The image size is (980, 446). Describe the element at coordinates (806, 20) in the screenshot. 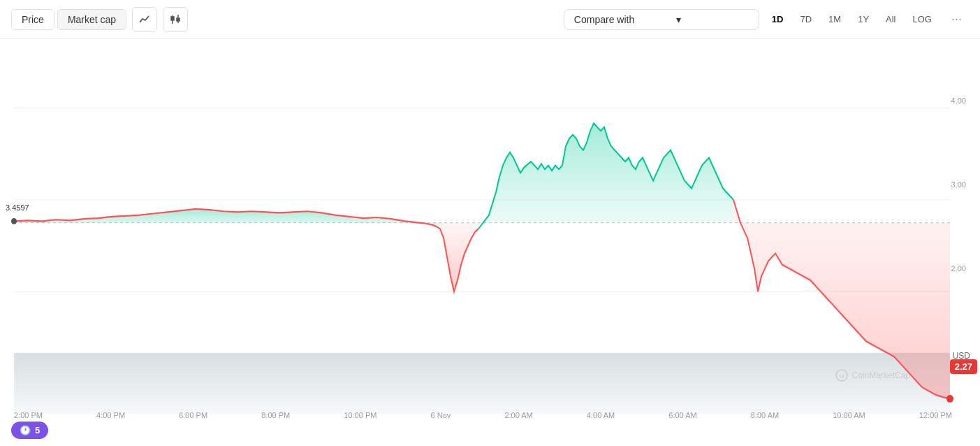

I see `time-7d: 7D` at that location.